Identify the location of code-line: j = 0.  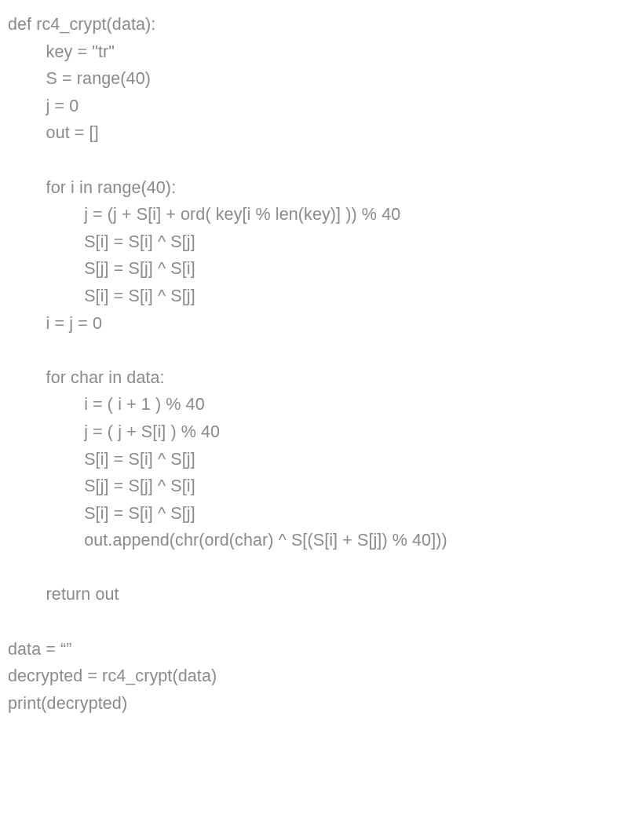
(43, 106).